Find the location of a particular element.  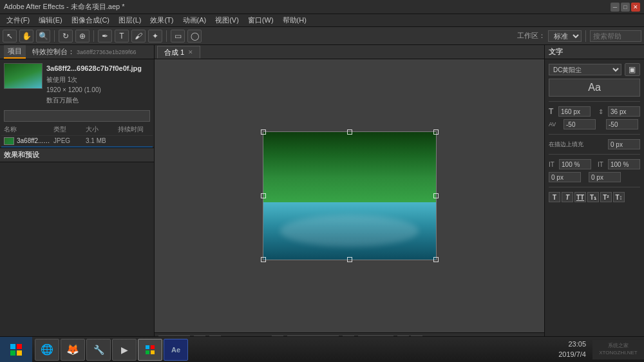

tsume-input is located at coordinates (605, 177).